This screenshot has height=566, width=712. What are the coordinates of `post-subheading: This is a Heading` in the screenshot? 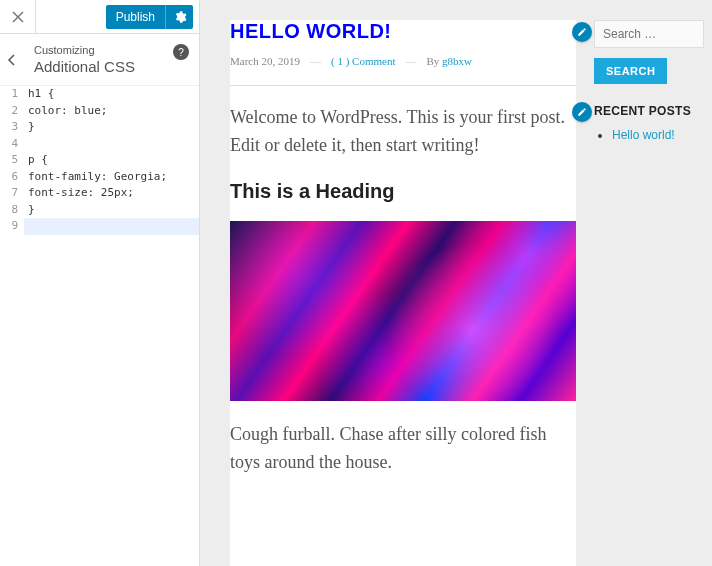 It's located at (403, 192).